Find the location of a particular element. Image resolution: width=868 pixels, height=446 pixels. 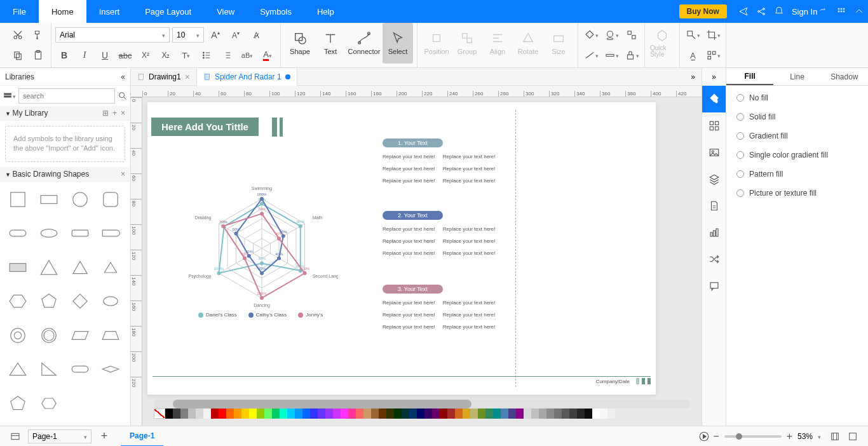

decrease-font-button: A▾ is located at coordinates (236, 35).